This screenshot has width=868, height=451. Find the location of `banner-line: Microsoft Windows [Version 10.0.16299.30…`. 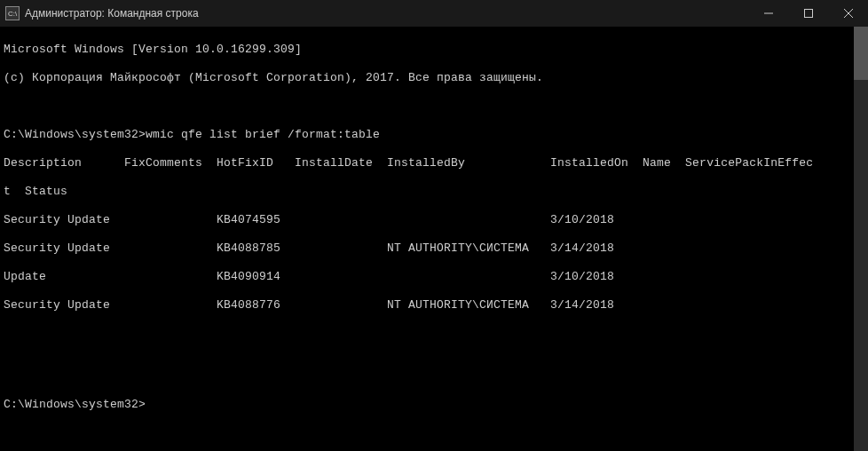

banner-line: Microsoft Windows [Version 10.0.16299.30… is located at coordinates (434, 50).